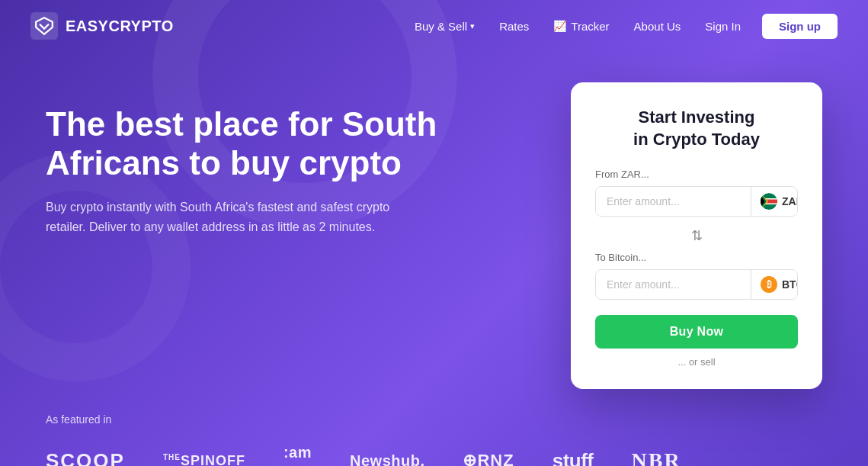 The height and width of the screenshot is (466, 868). What do you see at coordinates (790, 201) in the screenshot?
I see `from-currency-label: ZAR` at bounding box center [790, 201].